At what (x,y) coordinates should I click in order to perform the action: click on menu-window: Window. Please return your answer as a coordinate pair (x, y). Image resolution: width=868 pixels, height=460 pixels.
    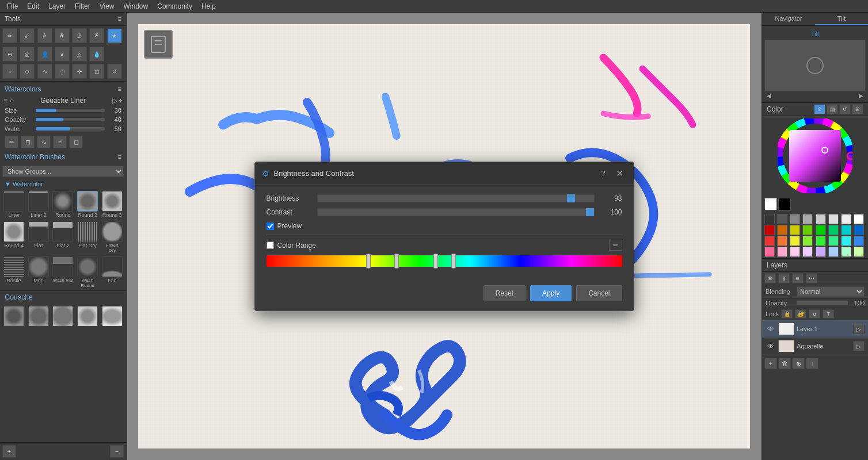
    Looking at the image, I should click on (136, 6).